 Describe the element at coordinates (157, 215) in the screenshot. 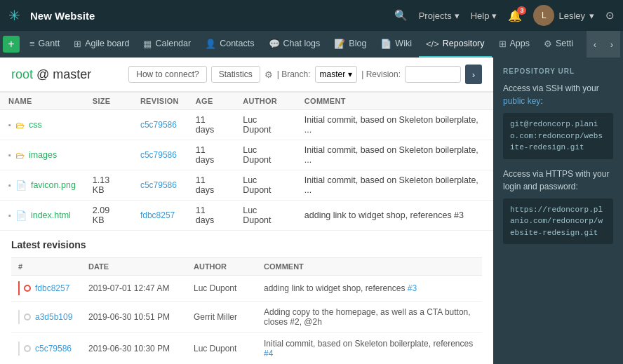

I see `revision-link: fdbc8257` at that location.